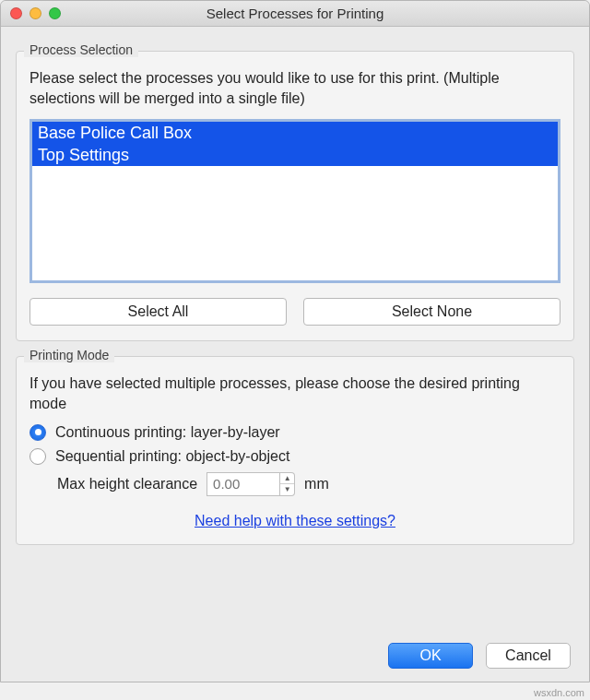  What do you see at coordinates (295, 13) in the screenshot?
I see `window-title: Select Processes for Printing` at bounding box center [295, 13].